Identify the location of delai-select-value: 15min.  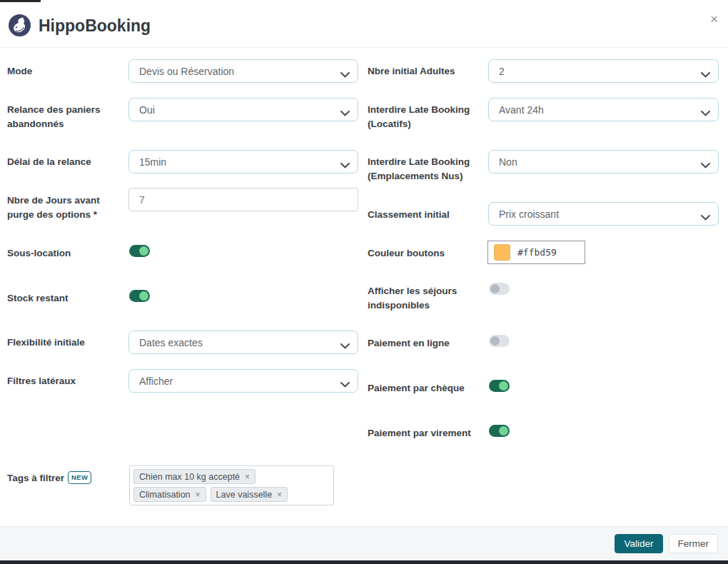
(153, 162).